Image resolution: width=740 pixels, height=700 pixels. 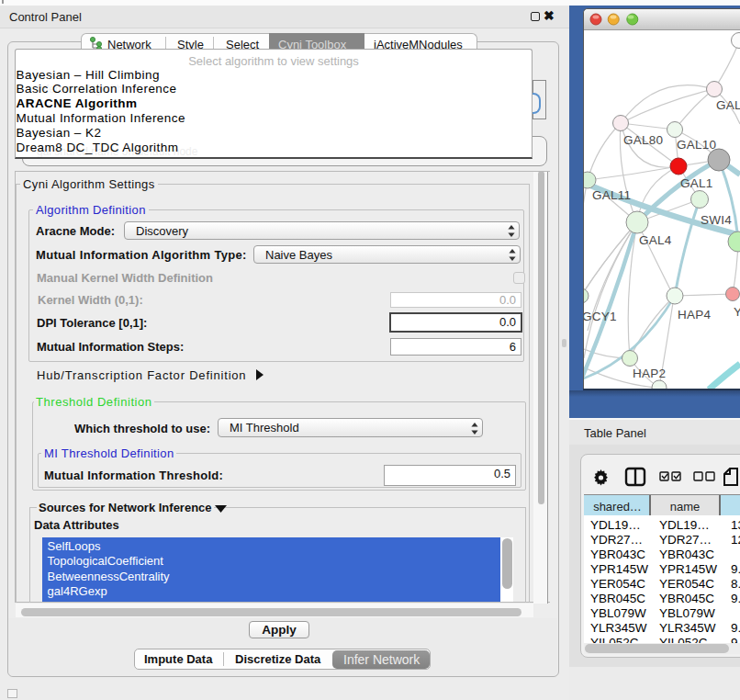 What do you see at coordinates (697, 184) in the screenshot?
I see `svg-text: GAL1` at bounding box center [697, 184].